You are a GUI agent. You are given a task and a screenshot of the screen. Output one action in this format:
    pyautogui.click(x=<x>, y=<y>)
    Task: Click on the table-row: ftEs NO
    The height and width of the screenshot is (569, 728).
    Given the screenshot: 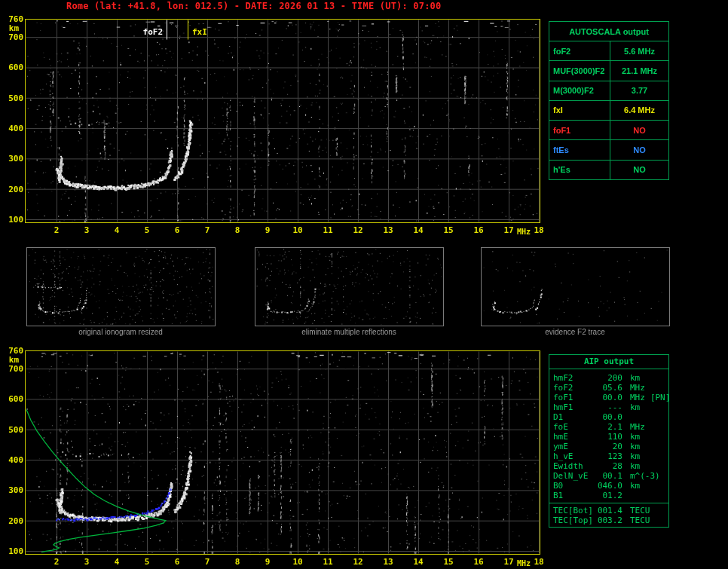 What is the action you would take?
    pyautogui.click(x=609, y=150)
    